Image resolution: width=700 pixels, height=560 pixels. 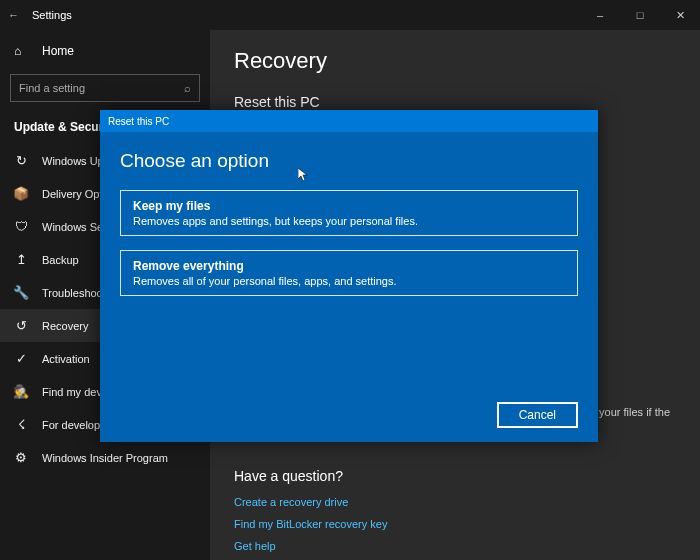 I want to click on page-subheading: Reset this PC, so click(x=455, y=102).